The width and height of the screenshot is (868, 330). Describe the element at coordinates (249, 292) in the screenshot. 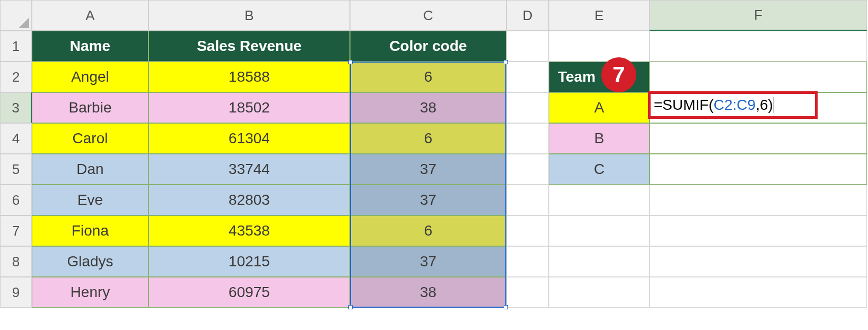

I see `cell-B9: 60975` at that location.